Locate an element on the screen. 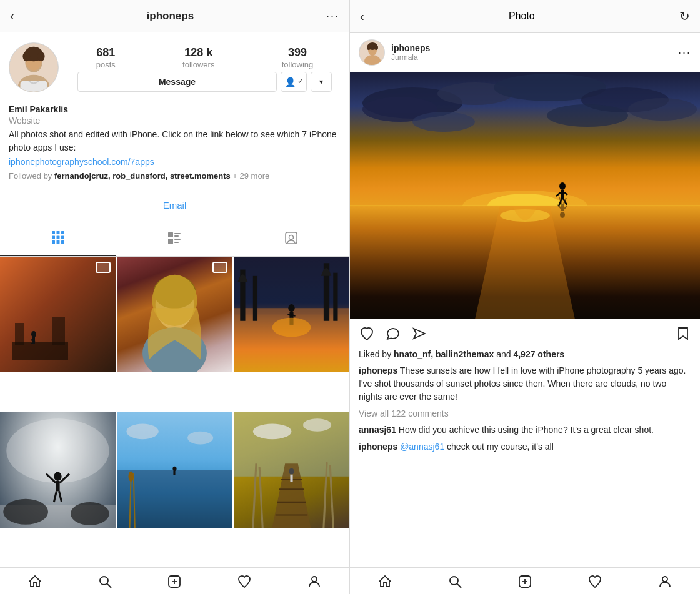  stat-posts: 681 posts is located at coordinates (106, 57).